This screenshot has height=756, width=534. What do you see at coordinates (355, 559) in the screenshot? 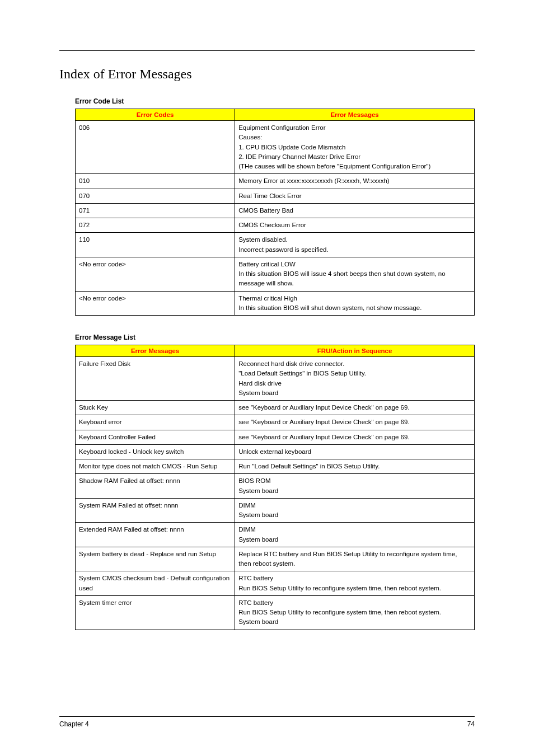
I see `row-right-cell: Replace RTC battery and Run BIOS Setup U…` at bounding box center [355, 559].